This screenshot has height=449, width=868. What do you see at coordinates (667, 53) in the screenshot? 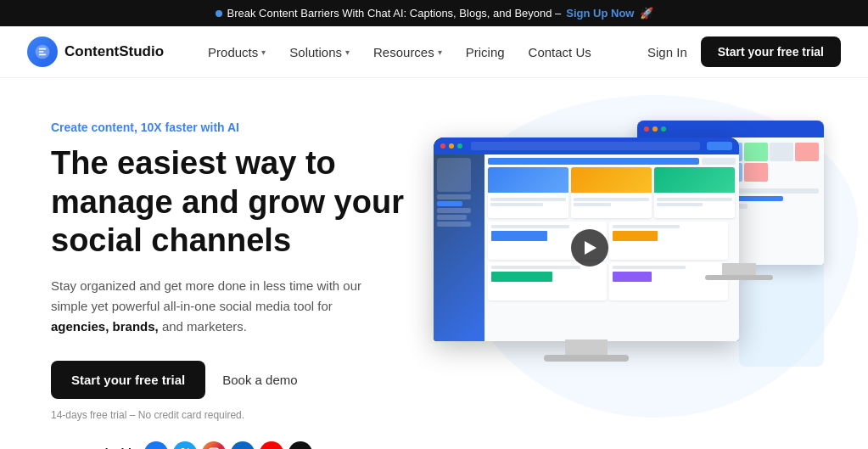
I see `sign-in-link: Sign In` at bounding box center [667, 53].